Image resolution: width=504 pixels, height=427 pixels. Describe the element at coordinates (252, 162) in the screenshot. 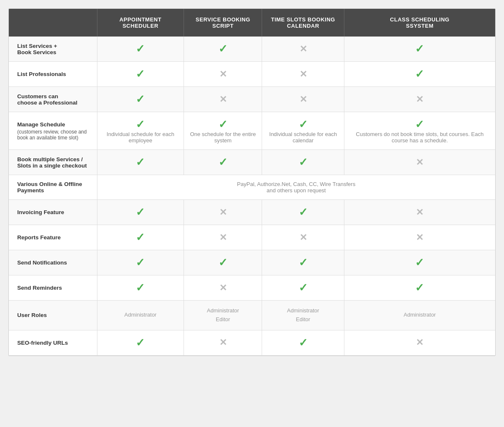

I see `table-row: Book multiple Services /Slots in a singl…` at that location.